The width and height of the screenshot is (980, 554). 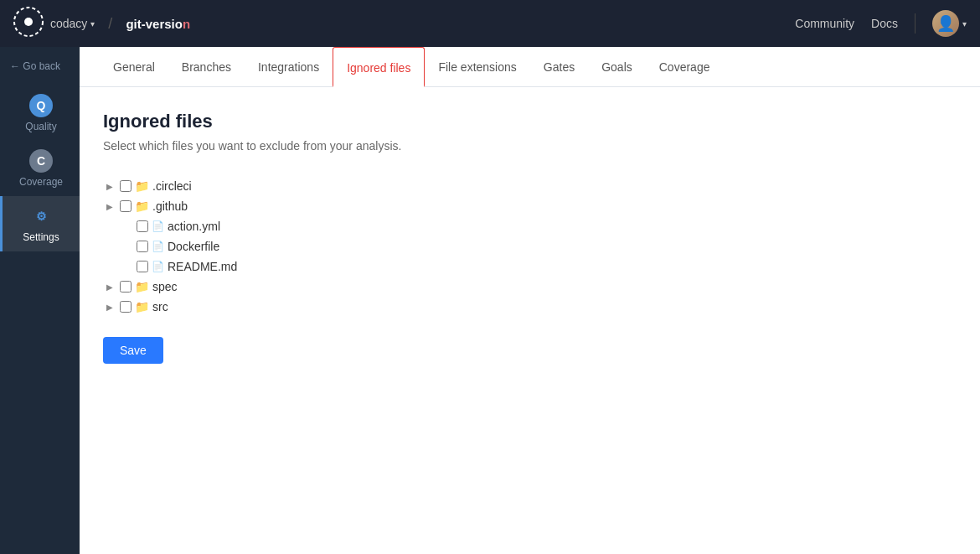 What do you see at coordinates (170, 206) in the screenshot?
I see `item-name-github: .github` at bounding box center [170, 206].